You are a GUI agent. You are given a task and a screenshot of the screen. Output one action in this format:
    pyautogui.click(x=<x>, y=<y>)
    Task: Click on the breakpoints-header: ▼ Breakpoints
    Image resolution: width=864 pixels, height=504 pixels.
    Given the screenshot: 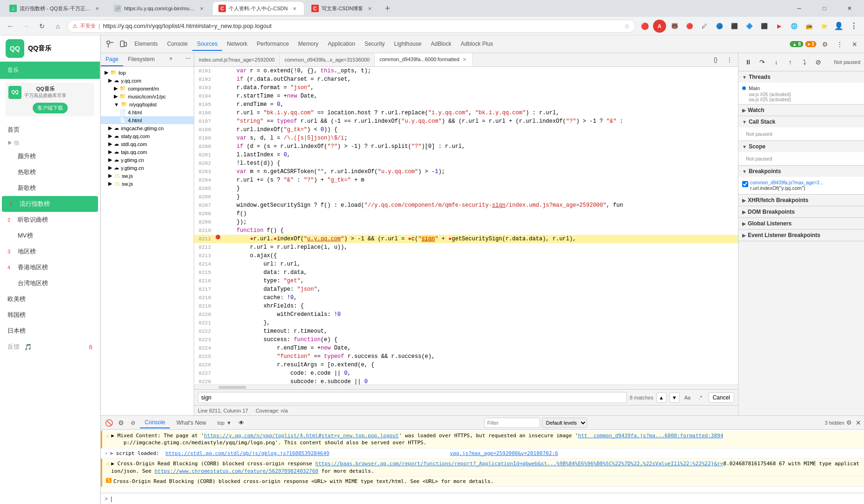 What is the action you would take?
    pyautogui.click(x=801, y=171)
    